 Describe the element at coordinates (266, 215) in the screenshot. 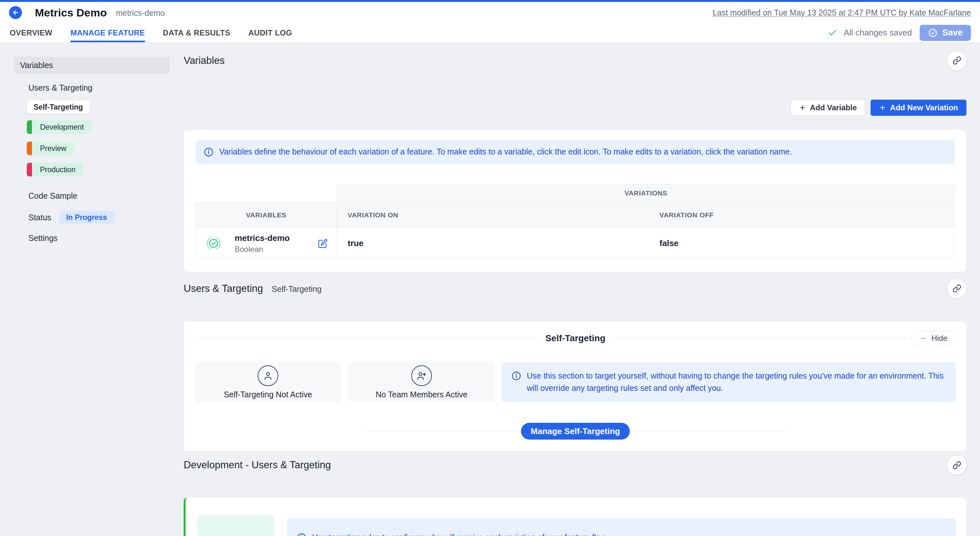

I see `col-header-variables: VARIABLES` at that location.